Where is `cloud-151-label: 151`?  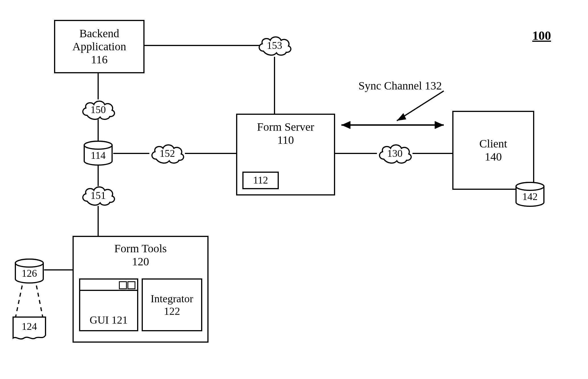
cloud-151-label: 151 is located at coordinates (98, 195).